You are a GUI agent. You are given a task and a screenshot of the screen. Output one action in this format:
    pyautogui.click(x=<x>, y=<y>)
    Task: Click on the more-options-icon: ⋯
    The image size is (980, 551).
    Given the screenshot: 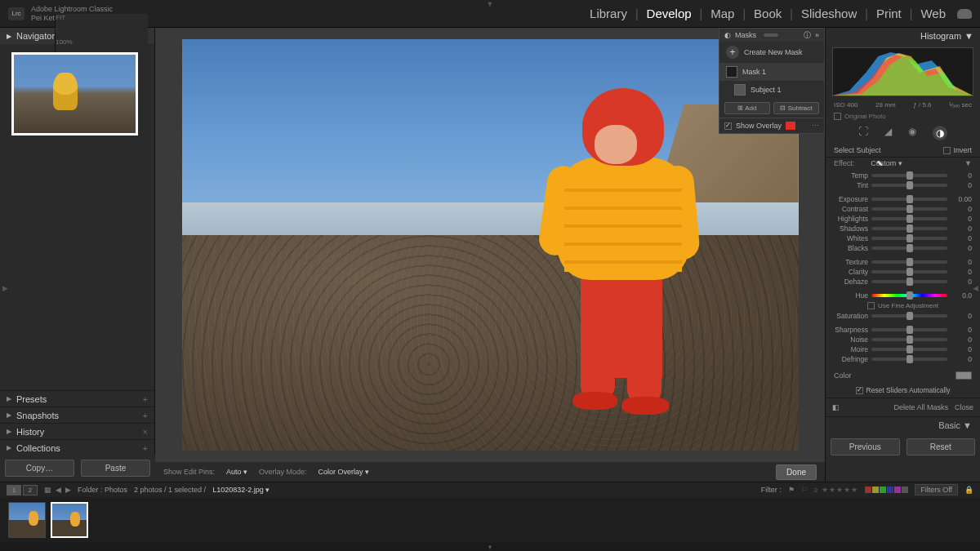 What is the action you would take?
    pyautogui.click(x=815, y=126)
    